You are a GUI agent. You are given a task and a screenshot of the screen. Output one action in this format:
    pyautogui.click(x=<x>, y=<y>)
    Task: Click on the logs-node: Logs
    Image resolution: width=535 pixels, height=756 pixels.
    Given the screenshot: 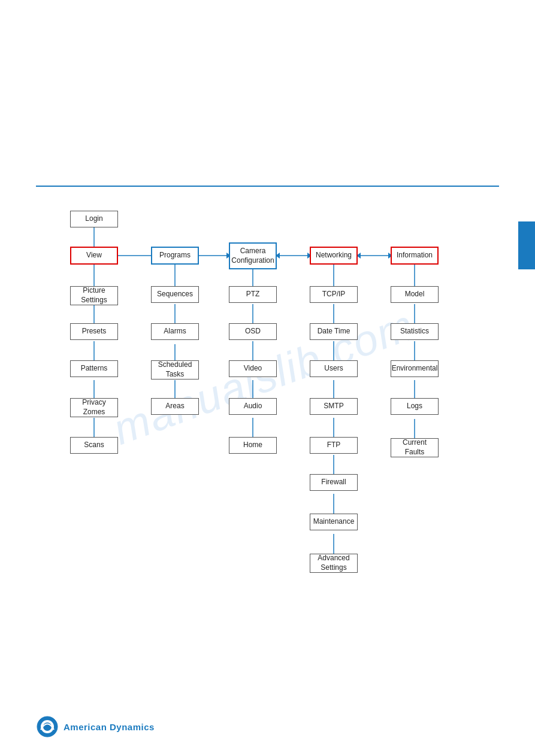 What is the action you would take?
    pyautogui.click(x=415, y=406)
    